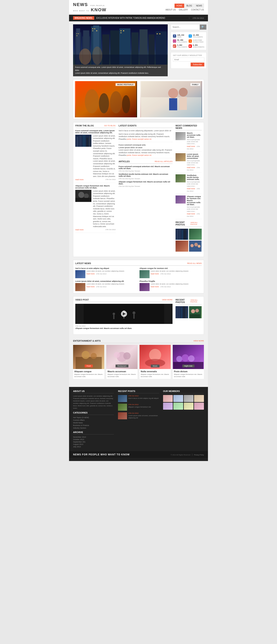 The image size is (277, 644). I want to click on view-all-photos-link: view all photos, so click(196, 224).